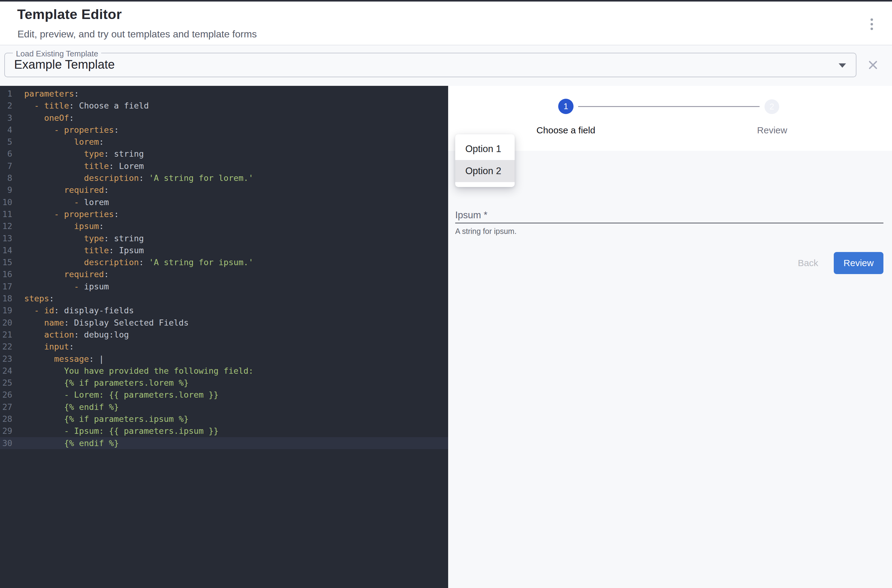 The image size is (892, 588). I want to click on step-1-indicator: 1, so click(566, 106).